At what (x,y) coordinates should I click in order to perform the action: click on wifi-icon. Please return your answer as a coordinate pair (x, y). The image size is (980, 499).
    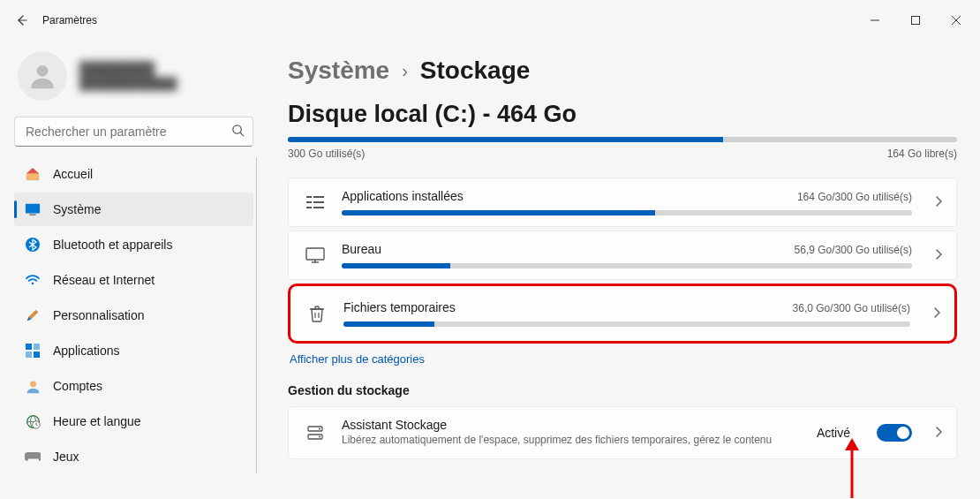
    Looking at the image, I should click on (33, 280).